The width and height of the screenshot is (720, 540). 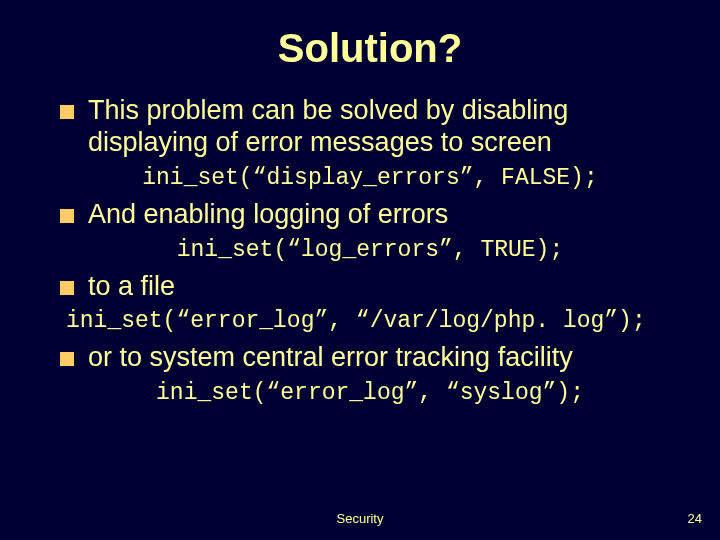 I want to click on code-line: ini_set(“error_log”, “syslog”);, so click(x=370, y=393).